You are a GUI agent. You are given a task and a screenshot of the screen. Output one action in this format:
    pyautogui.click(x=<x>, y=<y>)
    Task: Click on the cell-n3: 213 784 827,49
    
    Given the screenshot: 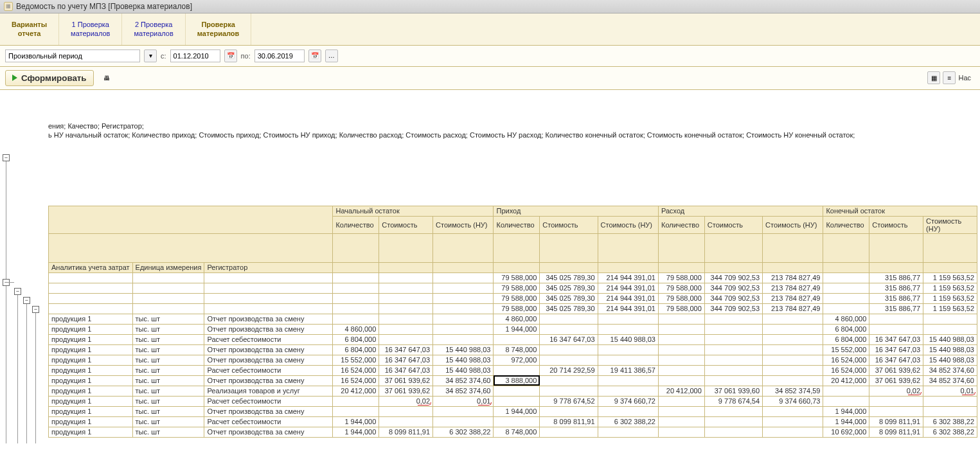 What is the action you would take?
    pyautogui.click(x=793, y=278)
    